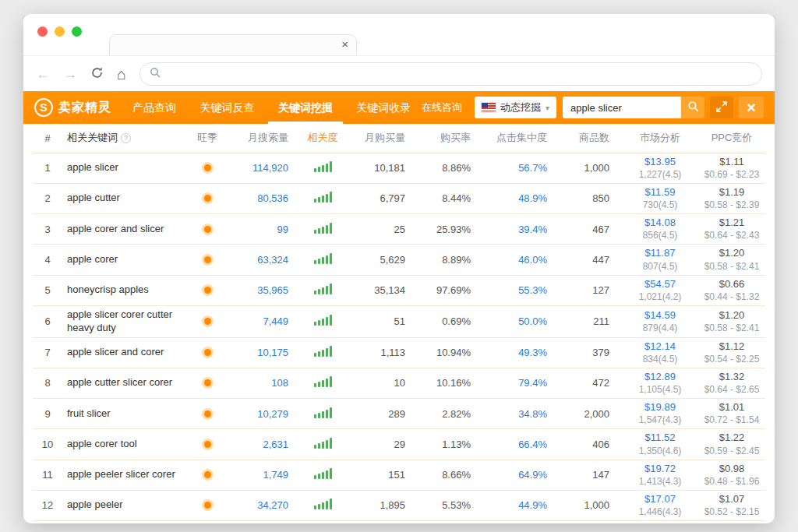 This screenshot has height=532, width=798. I want to click on header-purchase-rate: 购买率, so click(449, 139).